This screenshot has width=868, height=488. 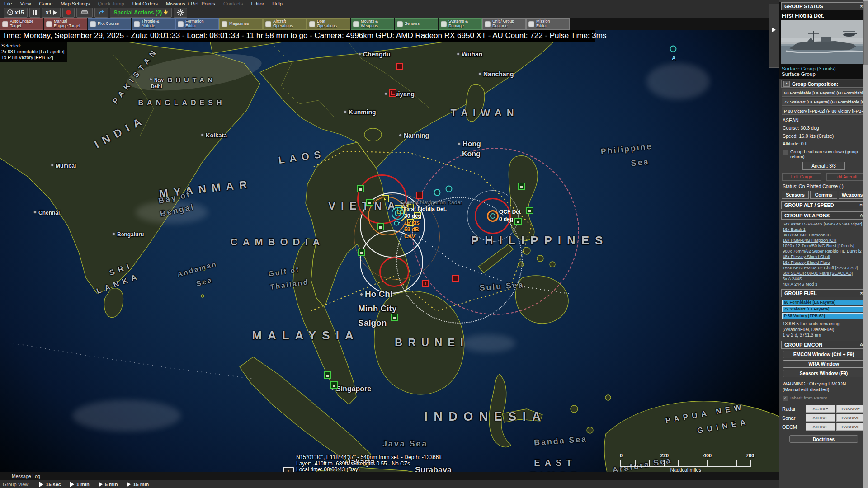 I want to click on jump-button, so click(x=101, y=13).